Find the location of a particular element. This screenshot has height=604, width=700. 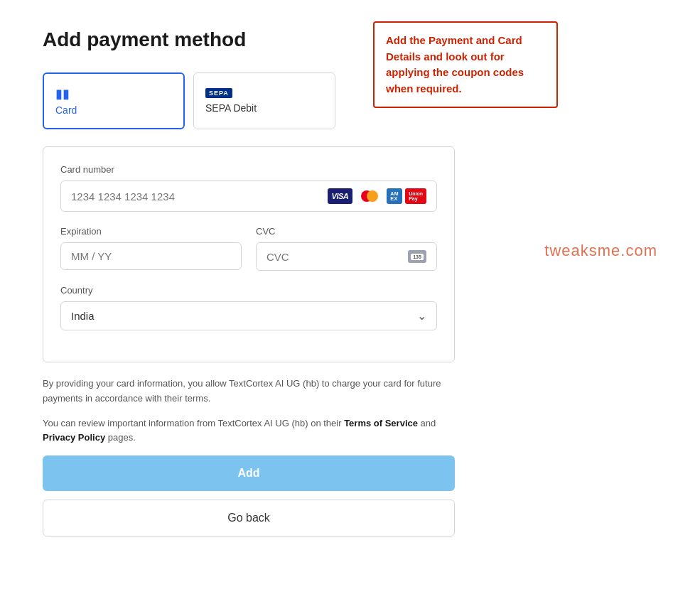

cvc-card-icon: 135 is located at coordinates (417, 257).